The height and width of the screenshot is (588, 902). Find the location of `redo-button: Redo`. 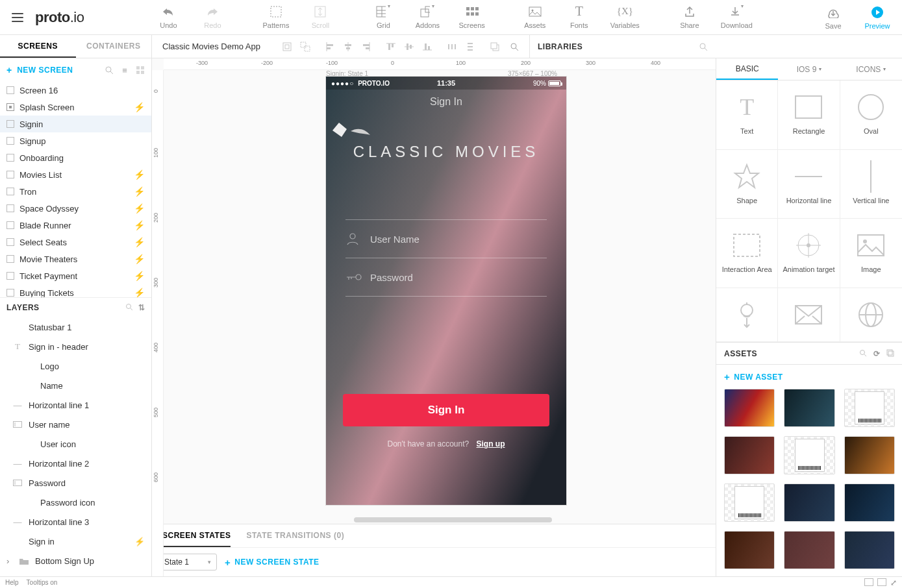

redo-button: Redo is located at coordinates (212, 17).